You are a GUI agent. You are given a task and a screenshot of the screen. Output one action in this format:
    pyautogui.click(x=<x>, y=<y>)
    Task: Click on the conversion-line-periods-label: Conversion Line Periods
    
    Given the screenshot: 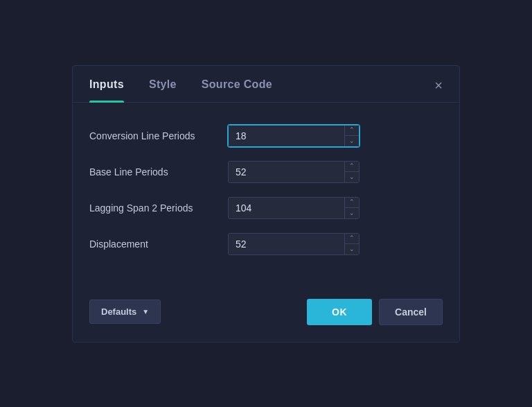 What is the action you would take?
    pyautogui.click(x=159, y=136)
    